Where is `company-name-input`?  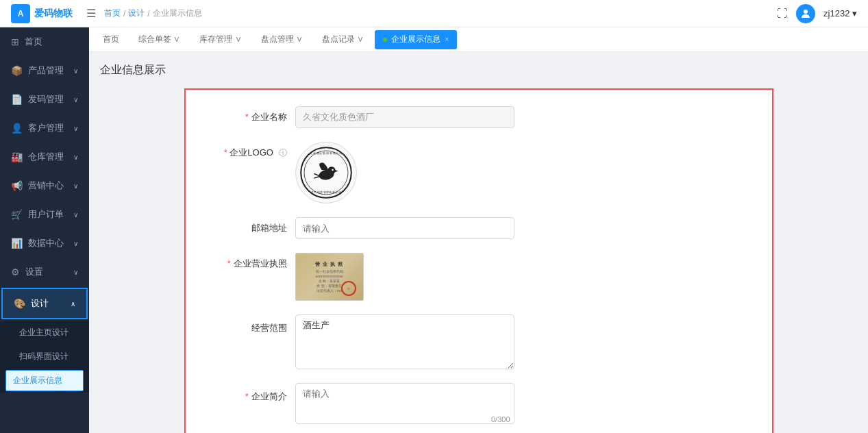
company-name-input is located at coordinates (405, 117).